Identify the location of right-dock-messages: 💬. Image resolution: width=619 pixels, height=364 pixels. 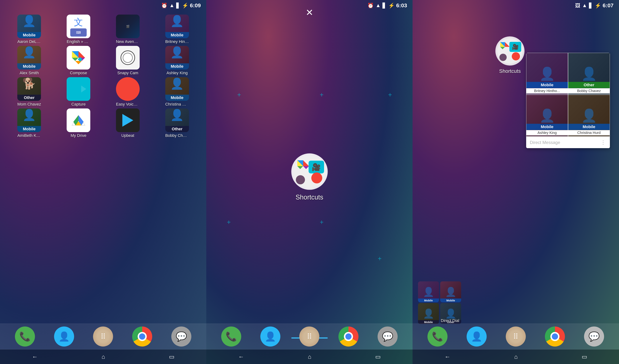
(594, 336).